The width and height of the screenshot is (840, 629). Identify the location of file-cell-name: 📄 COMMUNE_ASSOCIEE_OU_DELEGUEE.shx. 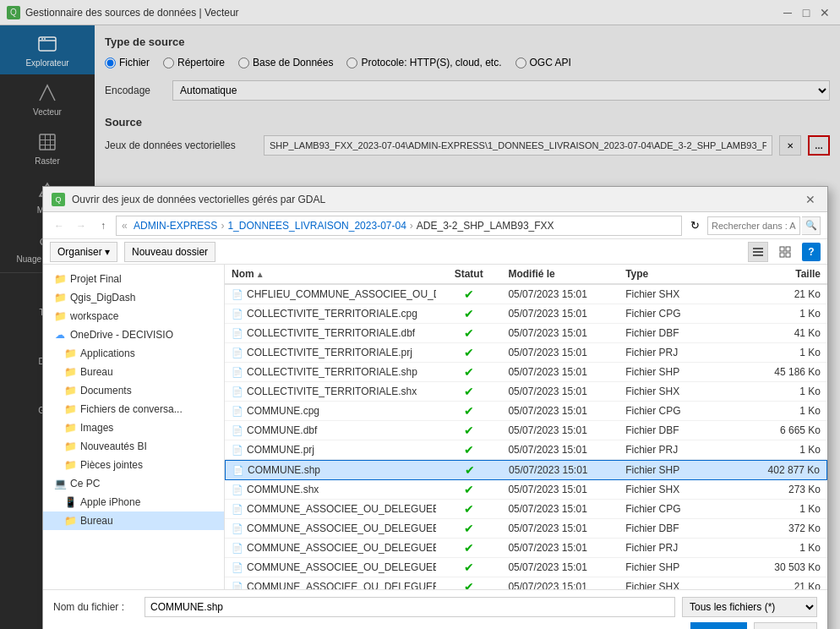
(330, 583).